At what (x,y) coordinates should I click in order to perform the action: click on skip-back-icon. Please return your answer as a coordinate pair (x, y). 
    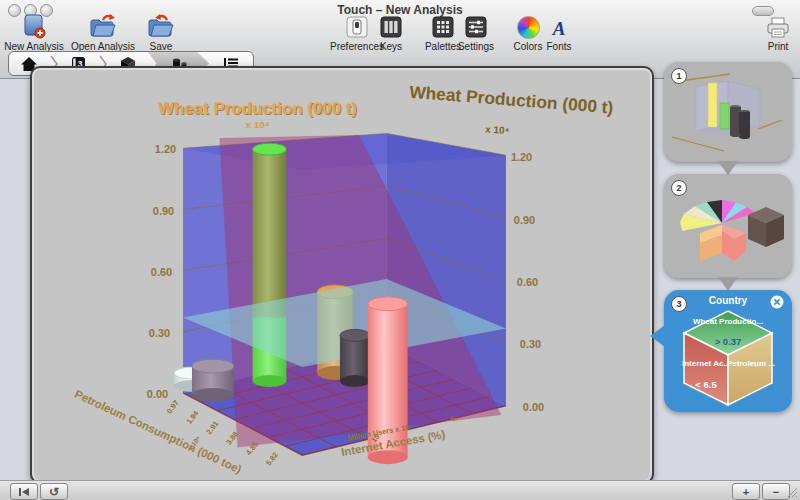
    Looking at the image, I should click on (24, 492).